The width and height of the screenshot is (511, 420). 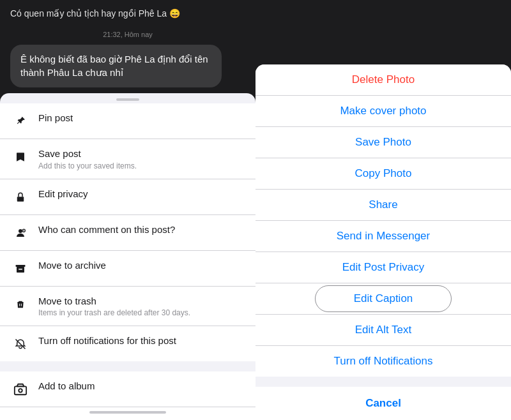 What do you see at coordinates (141, 118) in the screenshot?
I see `pin-post-title: Pin post` at bounding box center [141, 118].